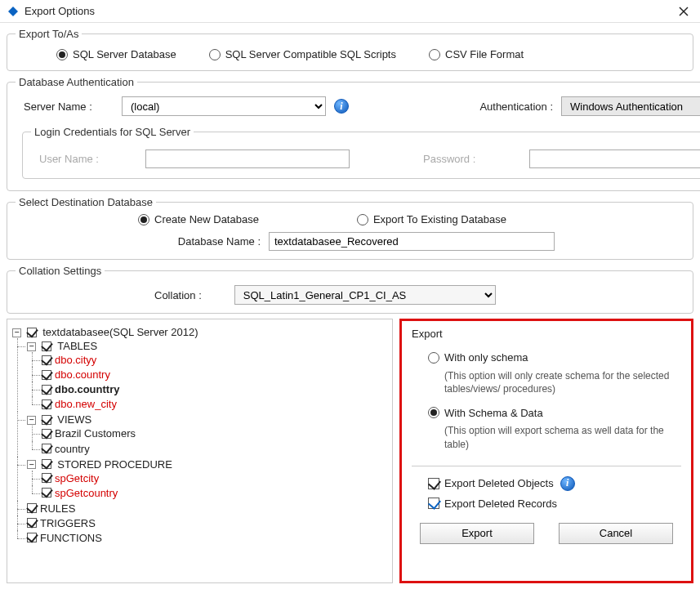 This screenshot has width=700, height=598. Describe the element at coordinates (207, 219) in the screenshot. I see `radio-label: Create New Database` at that location.